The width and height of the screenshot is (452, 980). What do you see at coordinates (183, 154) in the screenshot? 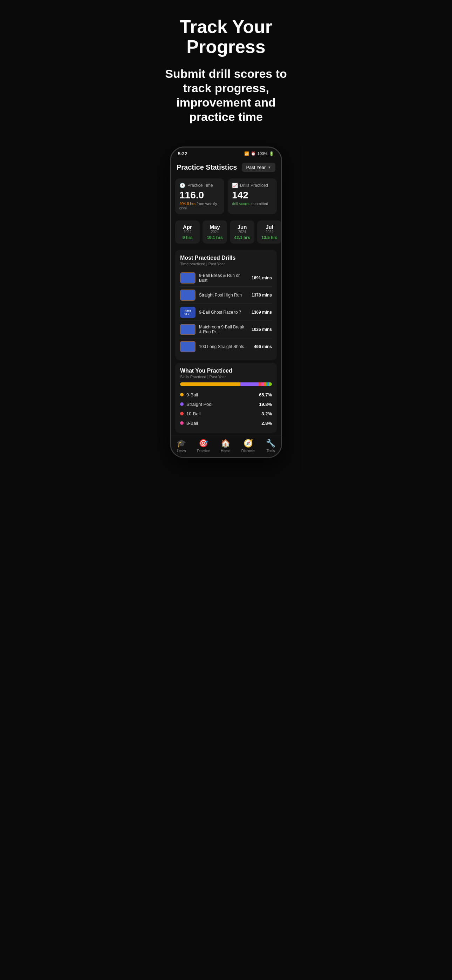
I see `status-time: 5:22` at bounding box center [183, 154].